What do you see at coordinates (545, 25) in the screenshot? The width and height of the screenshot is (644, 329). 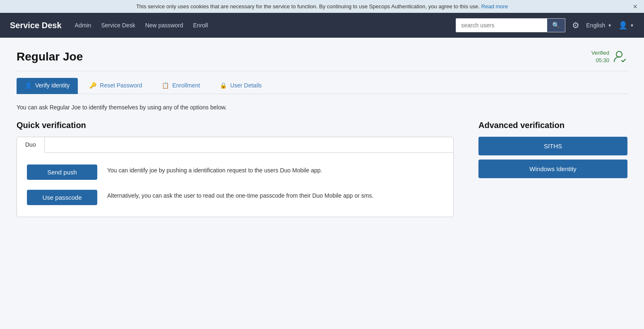 I see `topnav-right: 🔍 ⚙ English ▼ 👤 ▼` at bounding box center [545, 25].